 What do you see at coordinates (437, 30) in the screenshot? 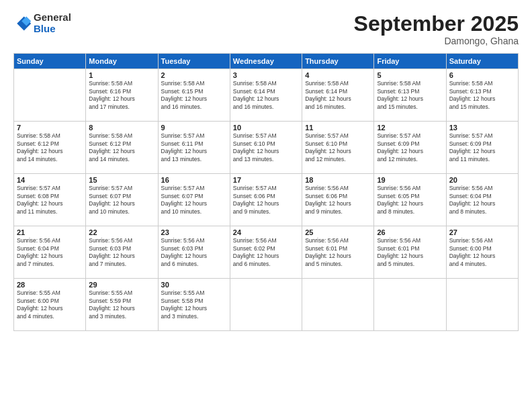
I see `title-block: September 2025 Damongo, Ghana` at bounding box center [437, 30].